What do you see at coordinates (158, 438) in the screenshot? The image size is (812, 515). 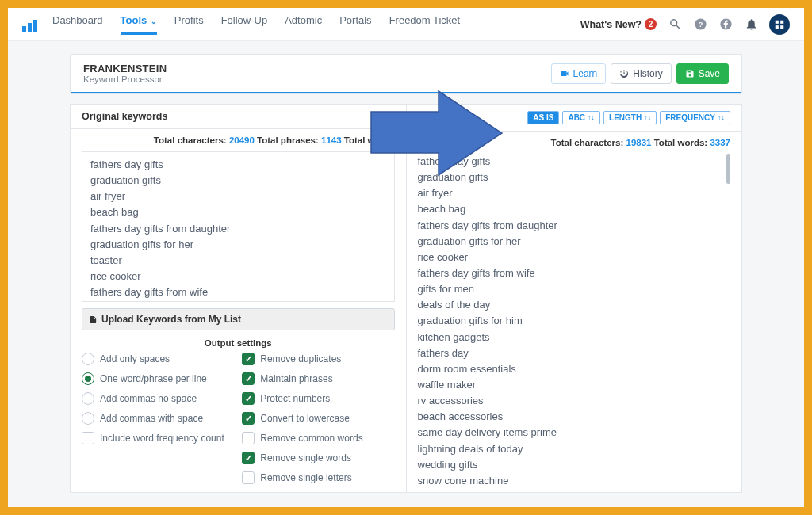 I see `setting-option: Include word frequency count` at bounding box center [158, 438].